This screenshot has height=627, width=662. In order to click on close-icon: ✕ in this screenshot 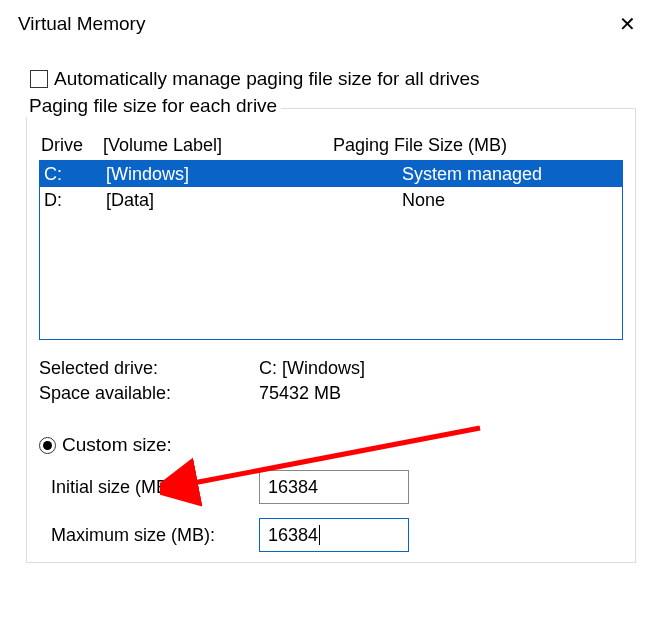, I will do `click(628, 24)`.